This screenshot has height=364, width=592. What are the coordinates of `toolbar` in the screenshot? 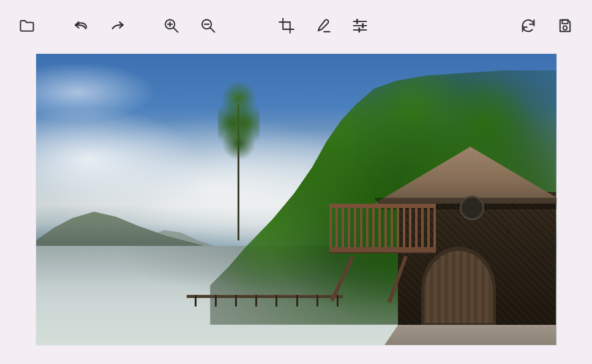 It's located at (296, 26).